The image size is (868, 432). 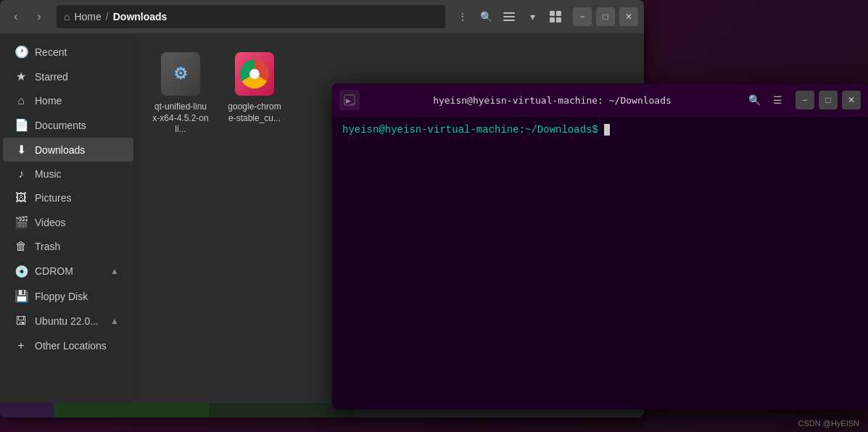 I want to click on home-nav-icon: ⌂, so click(x=21, y=101).